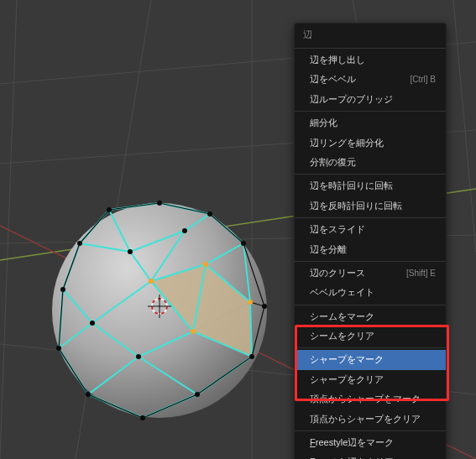 The width and height of the screenshot is (476, 459). Describe the element at coordinates (352, 457) in the screenshot. I see `menu-item-label: Freestyle辺をクリア` at that location.